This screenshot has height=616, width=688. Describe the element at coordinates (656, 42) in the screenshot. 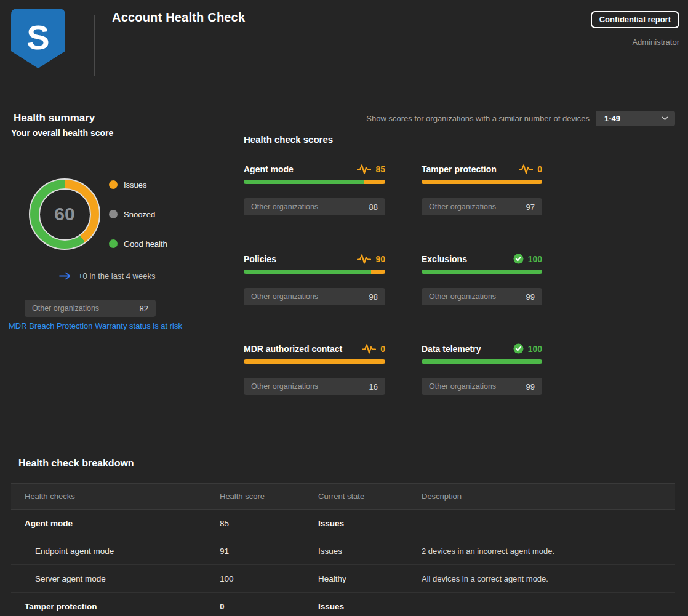

I see `administrator-label: Administrator` at that location.